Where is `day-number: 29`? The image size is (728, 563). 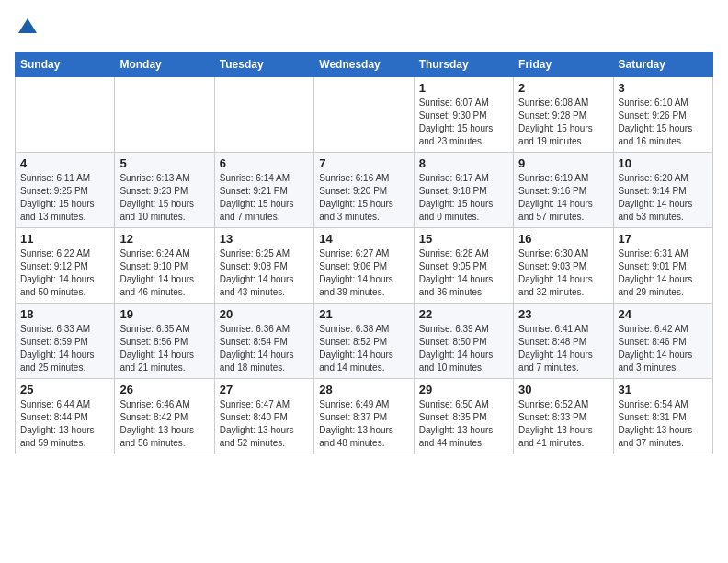 day-number: 29 is located at coordinates (463, 390).